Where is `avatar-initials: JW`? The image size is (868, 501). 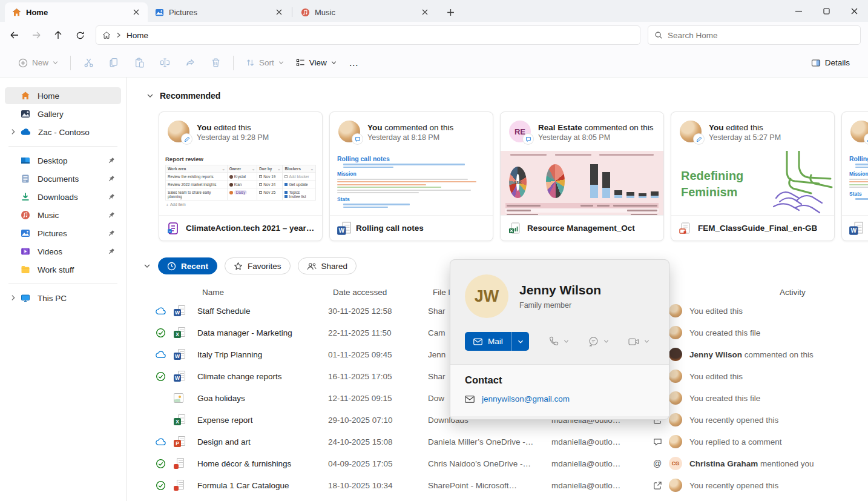 avatar-initials: JW is located at coordinates (487, 297).